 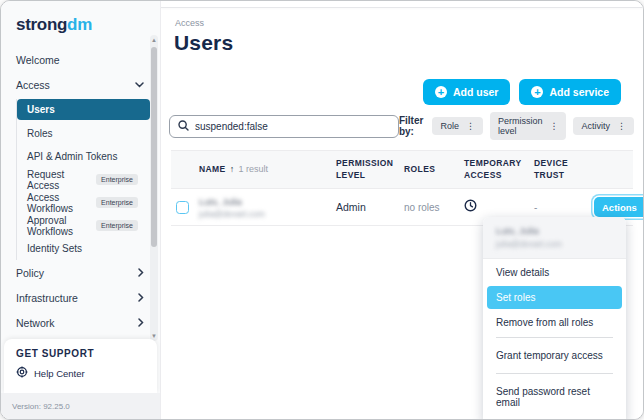 I want to click on access-submenu: Users Roles API & Admin Tokens Request A…, so click(x=88, y=180).